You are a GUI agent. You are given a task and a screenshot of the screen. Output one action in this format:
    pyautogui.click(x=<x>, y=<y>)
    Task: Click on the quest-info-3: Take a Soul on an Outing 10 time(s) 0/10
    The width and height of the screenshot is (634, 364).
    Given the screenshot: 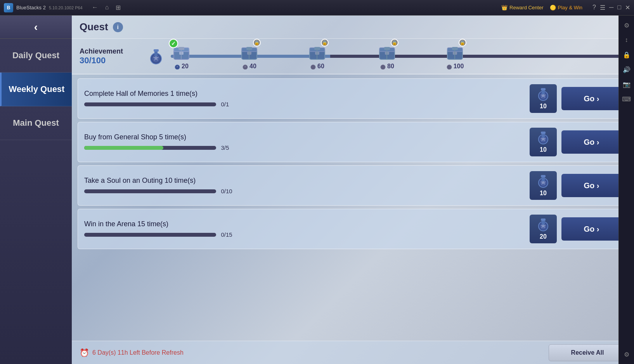 What is the action you would take?
    pyautogui.click(x=305, y=185)
    